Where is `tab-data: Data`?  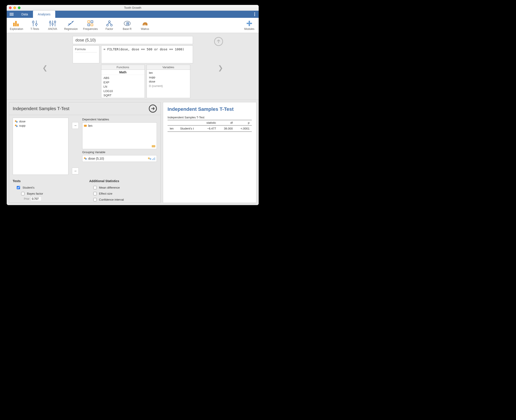 tab-data: Data is located at coordinates (25, 14).